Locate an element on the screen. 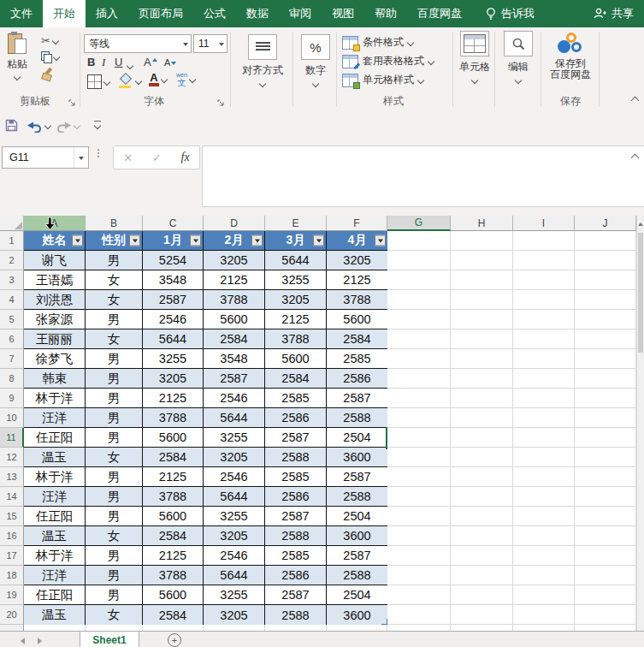 The width and height of the screenshot is (644, 647). cell-J17 is located at coordinates (606, 556).